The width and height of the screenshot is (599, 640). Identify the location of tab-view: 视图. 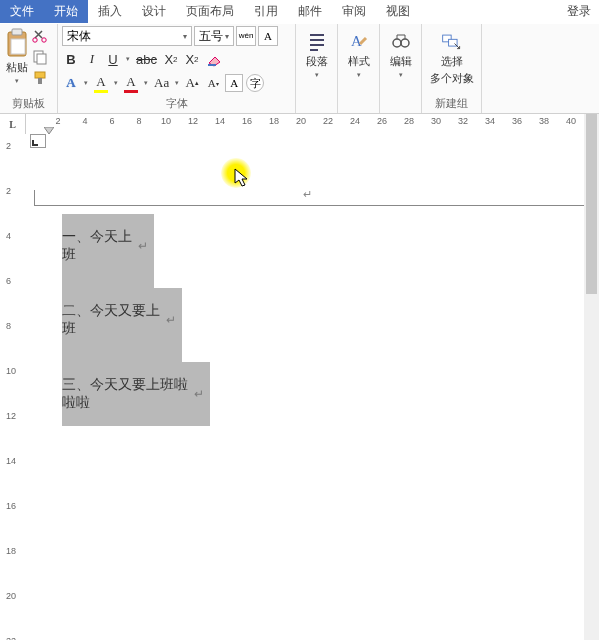
(398, 12).